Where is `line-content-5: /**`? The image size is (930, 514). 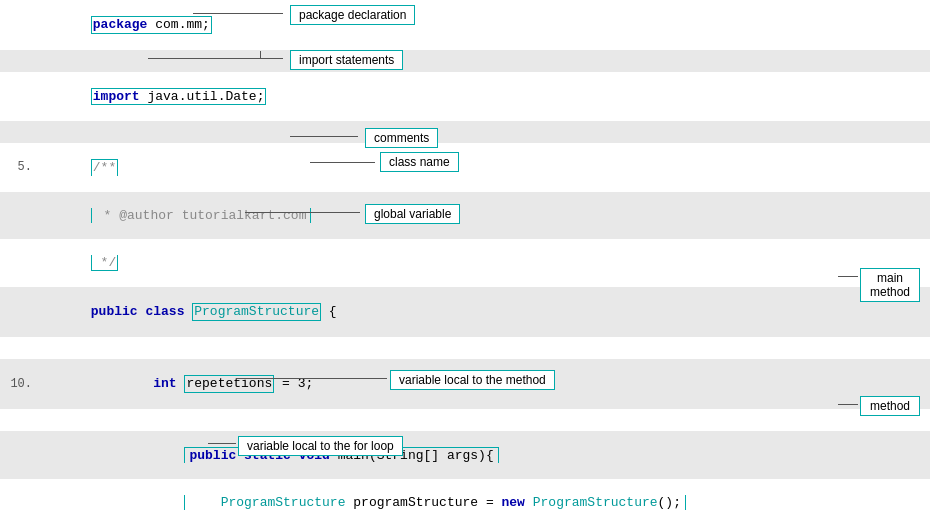
line-content-5: /** is located at coordinates (485, 168).